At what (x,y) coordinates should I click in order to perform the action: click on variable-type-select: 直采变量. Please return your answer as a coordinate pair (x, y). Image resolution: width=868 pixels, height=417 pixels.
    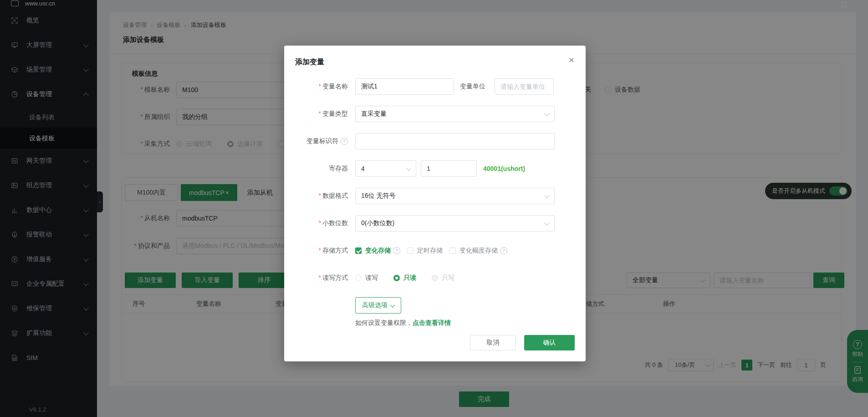
    Looking at the image, I should click on (455, 114).